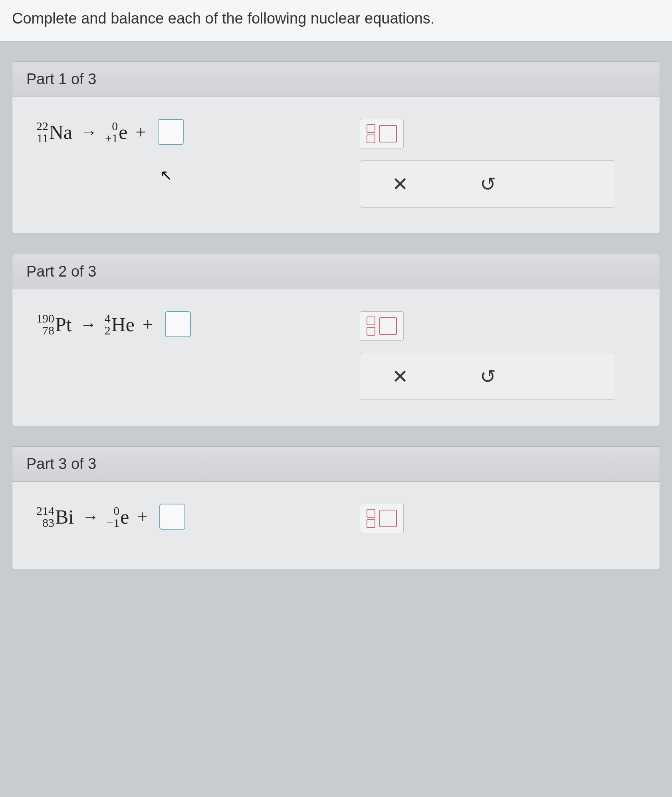 The width and height of the screenshot is (672, 797). I want to click on atomic-number: +1, so click(111, 138).